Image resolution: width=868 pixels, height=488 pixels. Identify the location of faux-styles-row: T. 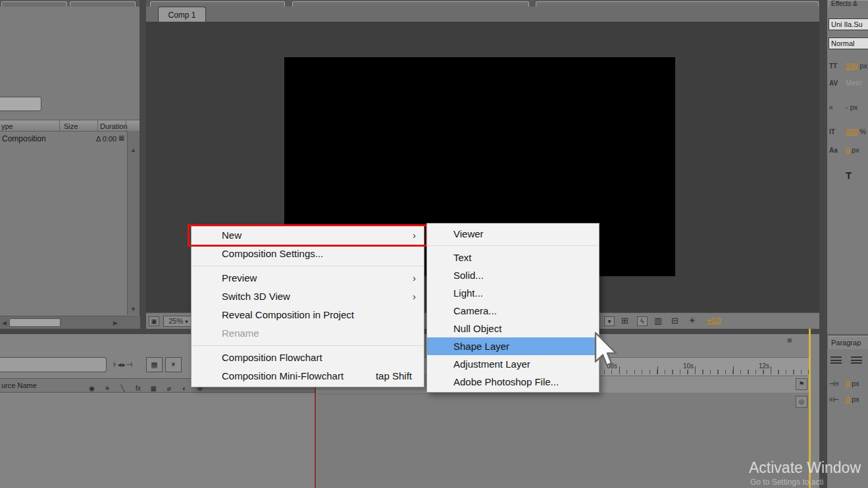
(840, 175).